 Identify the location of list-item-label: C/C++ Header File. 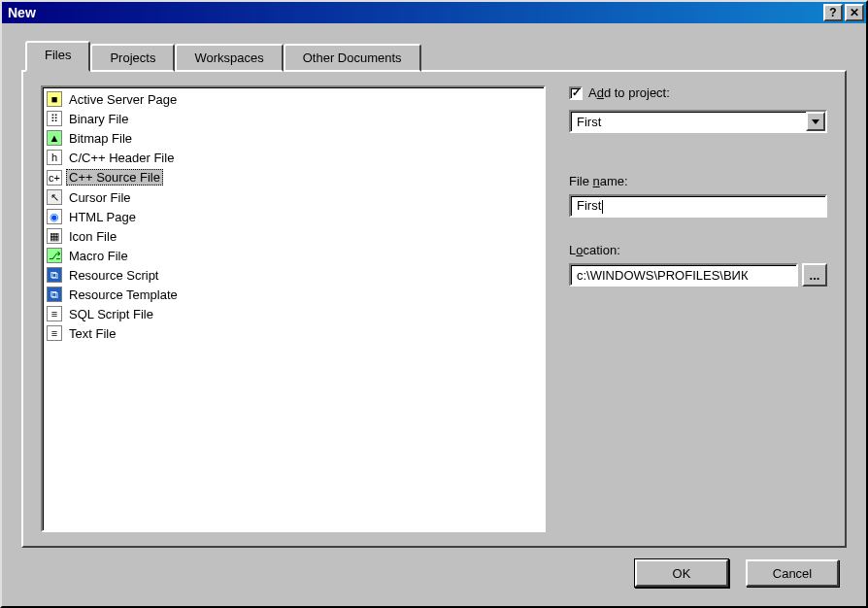
(121, 157).